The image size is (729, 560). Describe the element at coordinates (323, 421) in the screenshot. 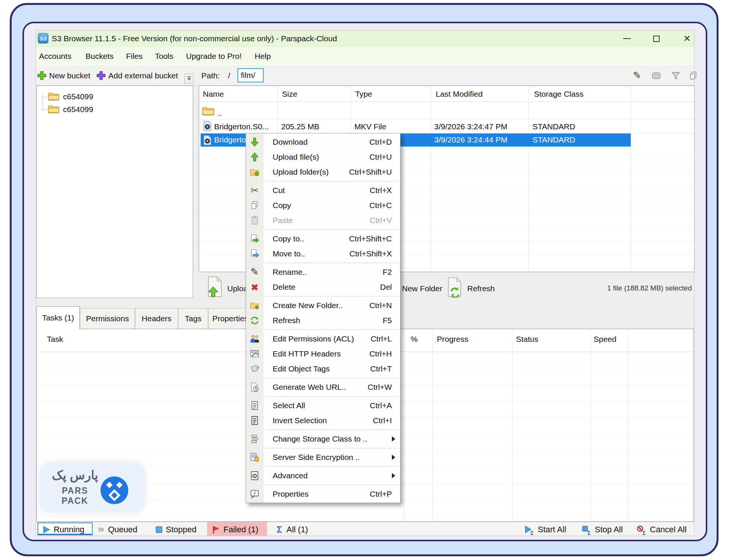

I see `menu-item-invert-selection: Invert SelectionCtrl+I` at that location.